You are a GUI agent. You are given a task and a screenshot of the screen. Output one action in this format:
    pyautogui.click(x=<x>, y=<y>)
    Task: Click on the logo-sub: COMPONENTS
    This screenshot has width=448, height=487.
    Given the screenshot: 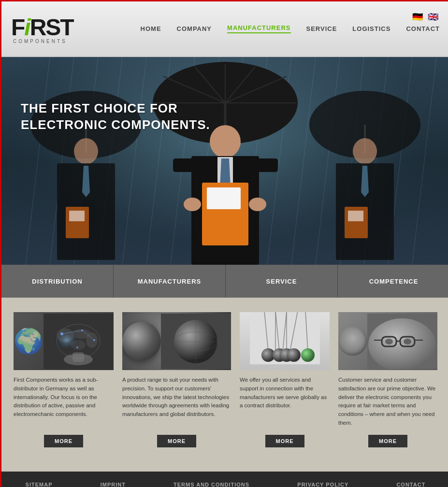 What is the action you would take?
    pyautogui.click(x=43, y=42)
    